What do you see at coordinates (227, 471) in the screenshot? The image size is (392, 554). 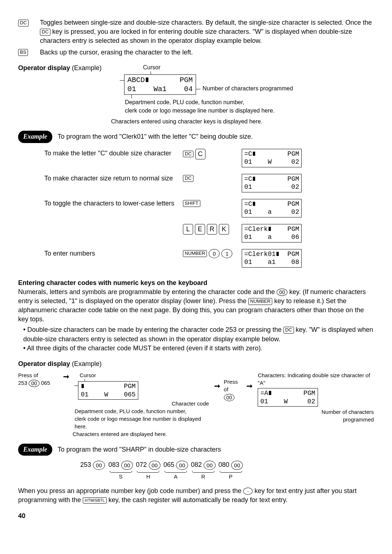 I see `sharp-sequence: 253 00 083 00 072 00 065 00 082 00 080 0…` at bounding box center [227, 471].